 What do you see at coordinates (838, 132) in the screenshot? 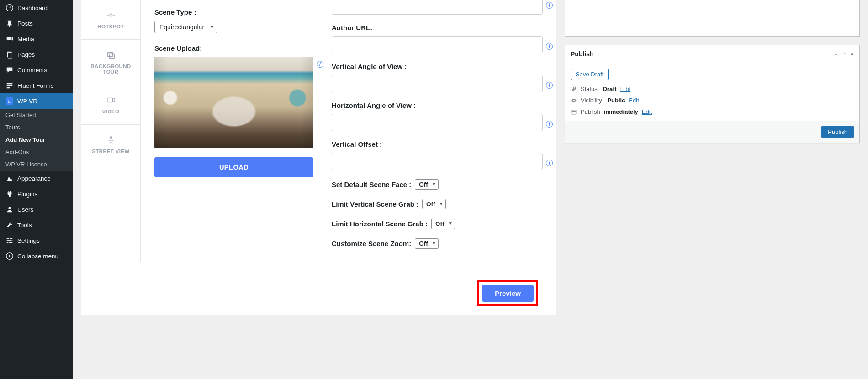
I see `publish-button: Publish` at bounding box center [838, 132].